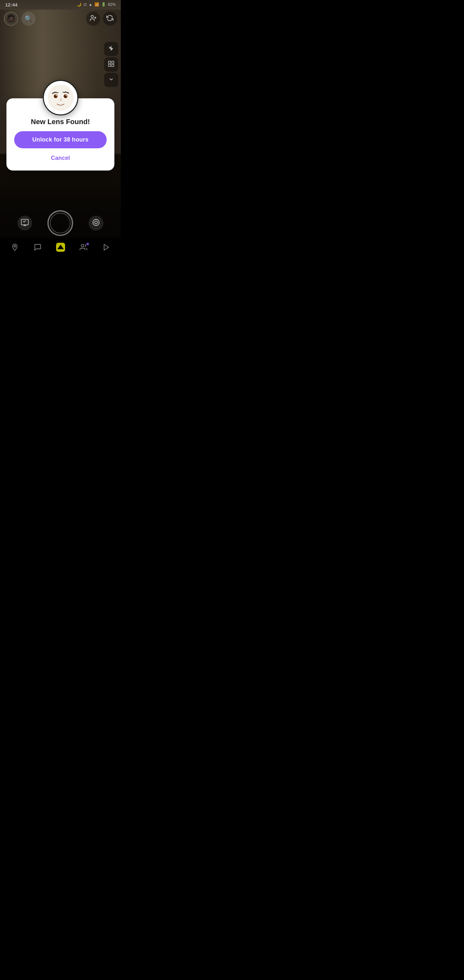 This screenshot has width=464, height=980. I want to click on modal-title: New Lens Found!, so click(60, 122).